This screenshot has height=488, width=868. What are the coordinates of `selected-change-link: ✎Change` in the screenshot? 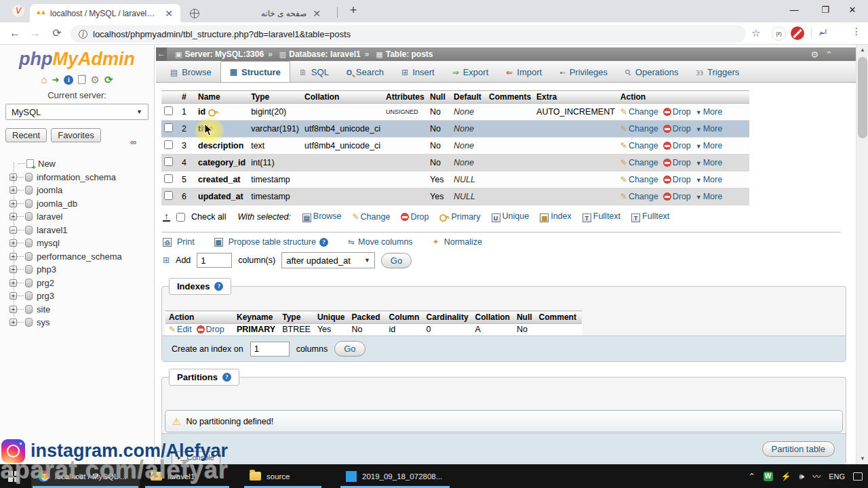 It's located at (372, 217).